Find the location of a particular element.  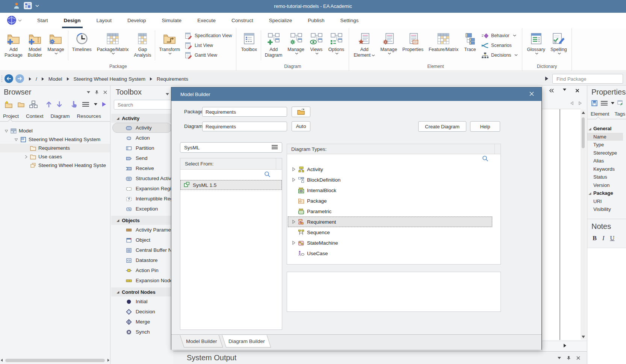

ribbon-manage-button: Manage is located at coordinates (56, 47).